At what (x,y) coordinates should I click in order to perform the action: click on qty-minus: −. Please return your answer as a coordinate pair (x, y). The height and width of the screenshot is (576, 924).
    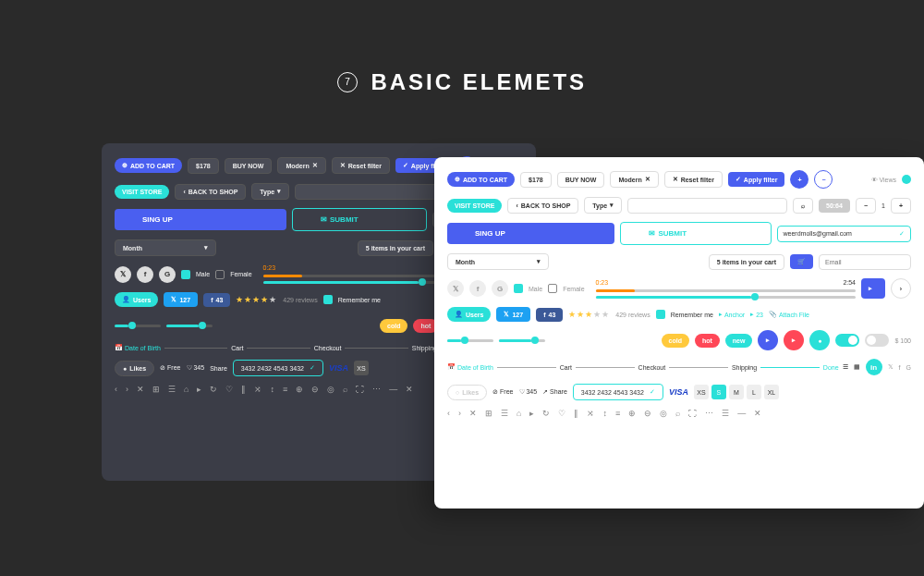
    Looking at the image, I should click on (866, 205).